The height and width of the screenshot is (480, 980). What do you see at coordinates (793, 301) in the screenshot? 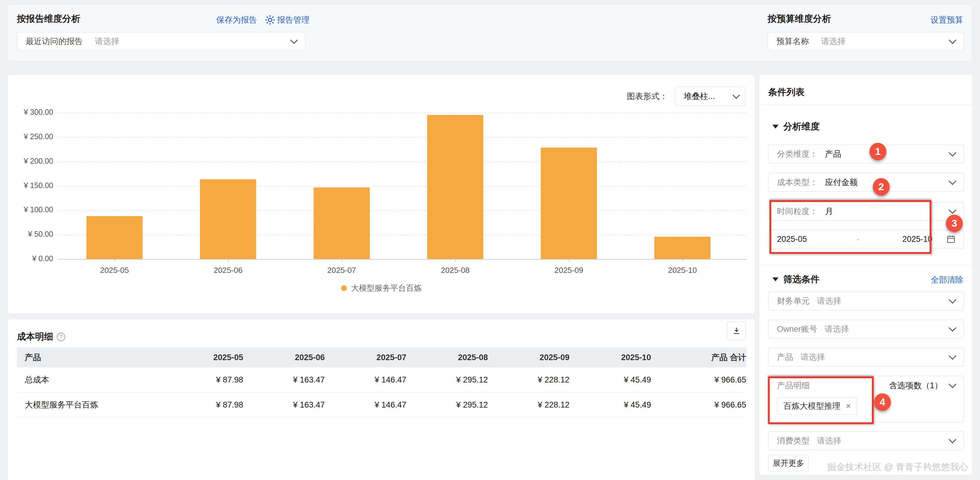
I see `finance-unit-label: 财务单元` at bounding box center [793, 301].